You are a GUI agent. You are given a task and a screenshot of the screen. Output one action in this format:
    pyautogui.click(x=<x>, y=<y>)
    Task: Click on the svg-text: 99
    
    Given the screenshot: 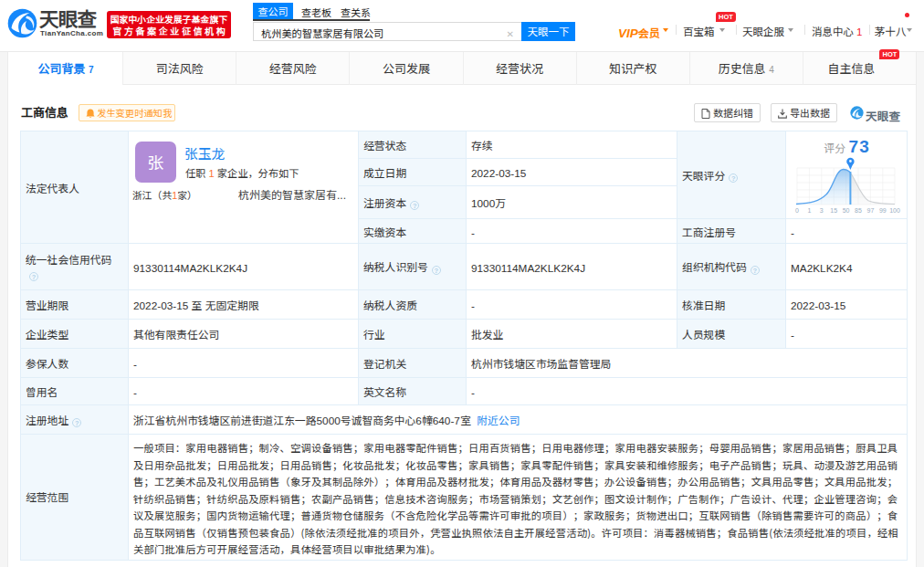 What is the action you would take?
    pyautogui.click(x=883, y=210)
    